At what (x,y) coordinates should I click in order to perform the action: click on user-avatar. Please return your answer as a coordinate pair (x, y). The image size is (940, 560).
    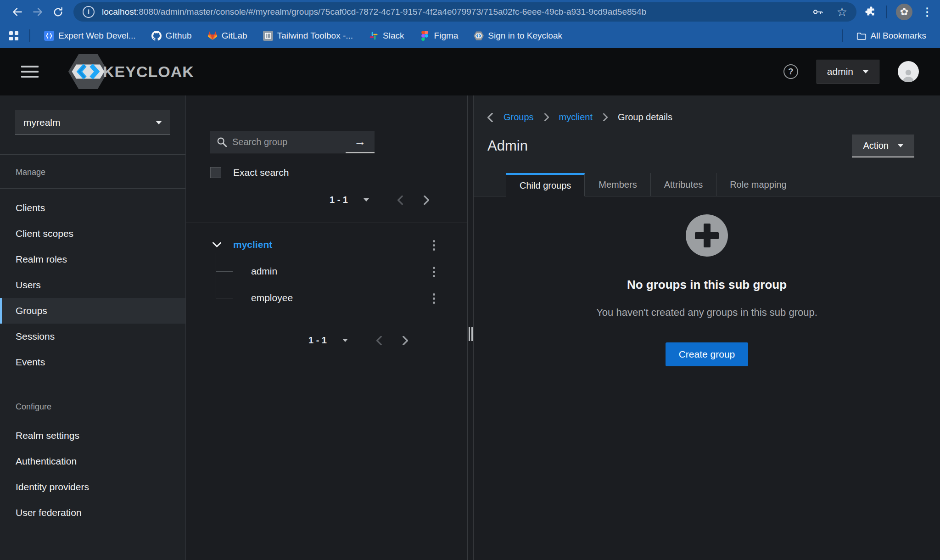
    Looking at the image, I should click on (908, 72).